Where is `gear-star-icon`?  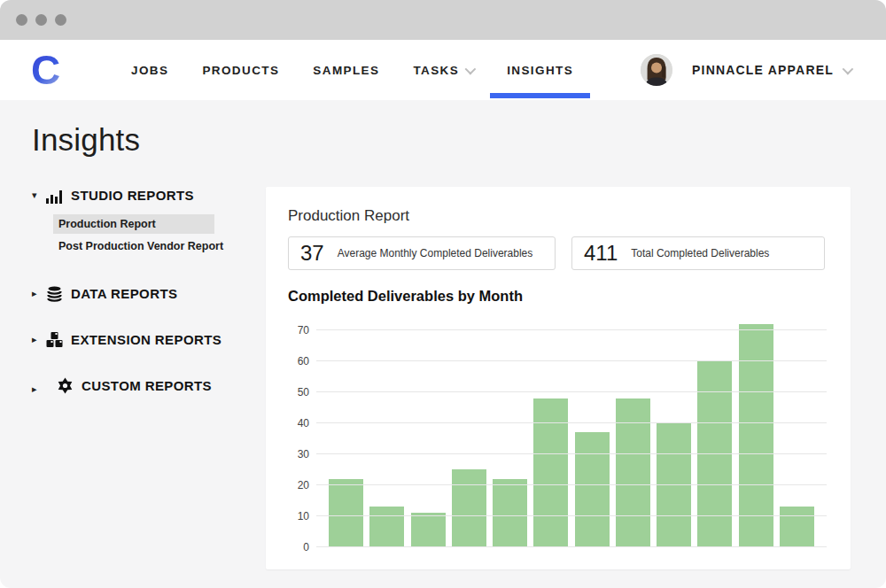 gear-star-icon is located at coordinates (66, 386).